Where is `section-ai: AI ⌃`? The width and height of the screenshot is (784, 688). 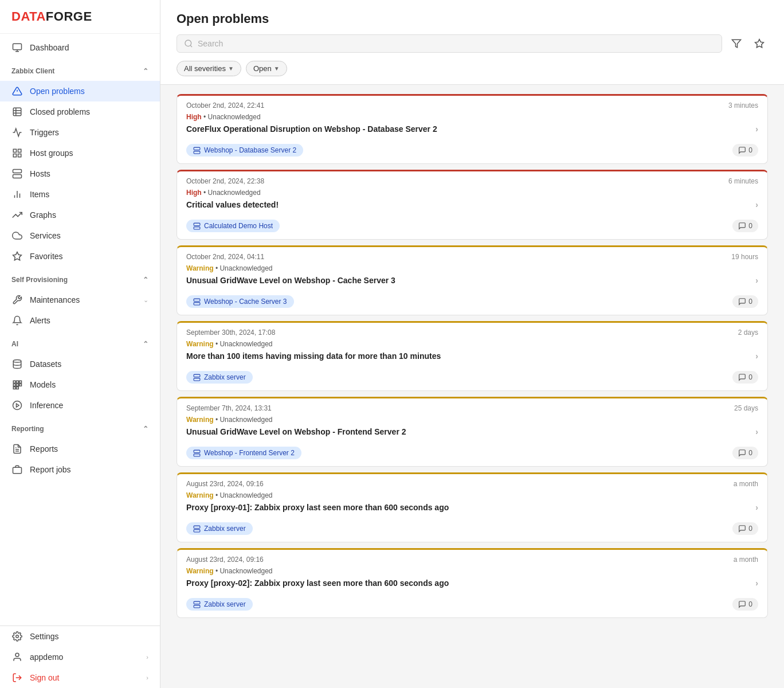
section-ai: AI ⌃ is located at coordinates (80, 342).